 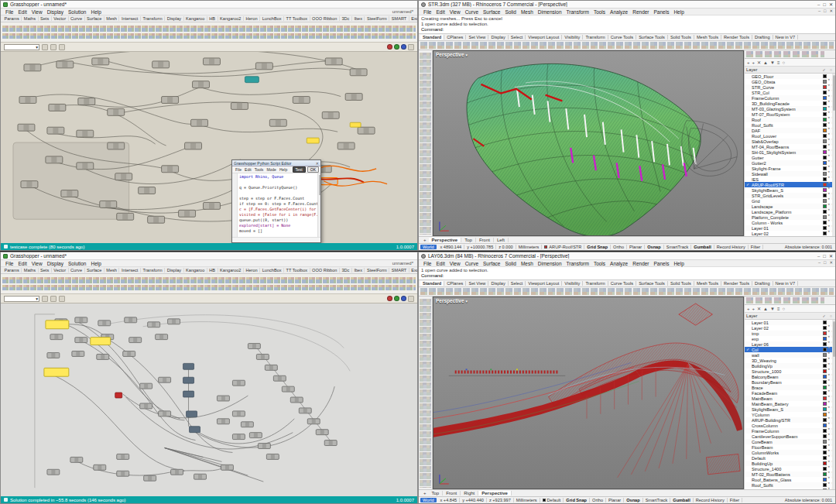 What do you see at coordinates (455, 283) in the screenshot?
I see `toolbar-tab: CPlanes` at bounding box center [455, 283].